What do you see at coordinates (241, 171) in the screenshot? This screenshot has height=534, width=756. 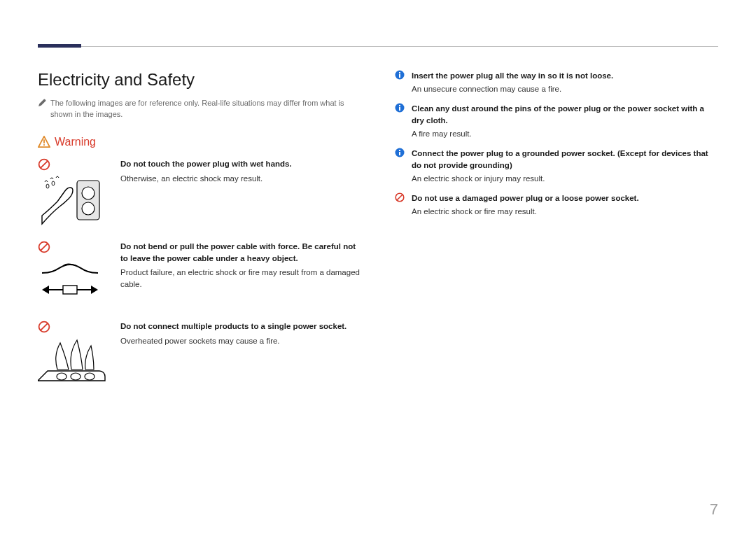 I see `warning-item-text: Do not touch the power plug with wet han…` at bounding box center [241, 171].